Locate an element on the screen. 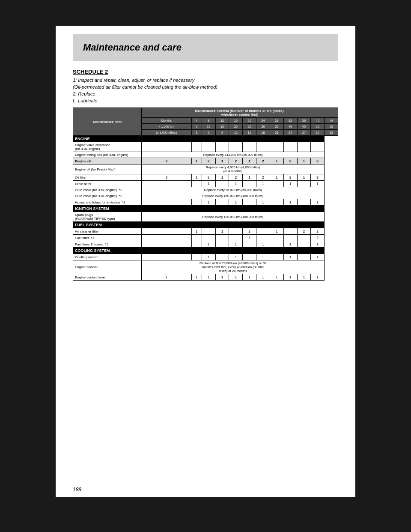  legend-item-3: 2: Replace is located at coordinates (206, 94).